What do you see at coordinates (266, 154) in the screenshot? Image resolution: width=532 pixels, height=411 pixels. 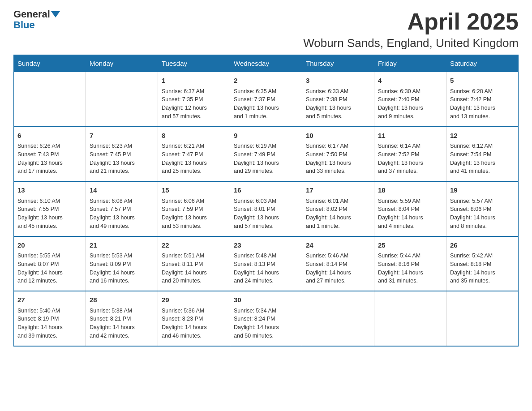 I see `calendar-cell: 9Sunrise: 6:19 AM Sunset: 7:49 PM Daylig…` at bounding box center [266, 154].